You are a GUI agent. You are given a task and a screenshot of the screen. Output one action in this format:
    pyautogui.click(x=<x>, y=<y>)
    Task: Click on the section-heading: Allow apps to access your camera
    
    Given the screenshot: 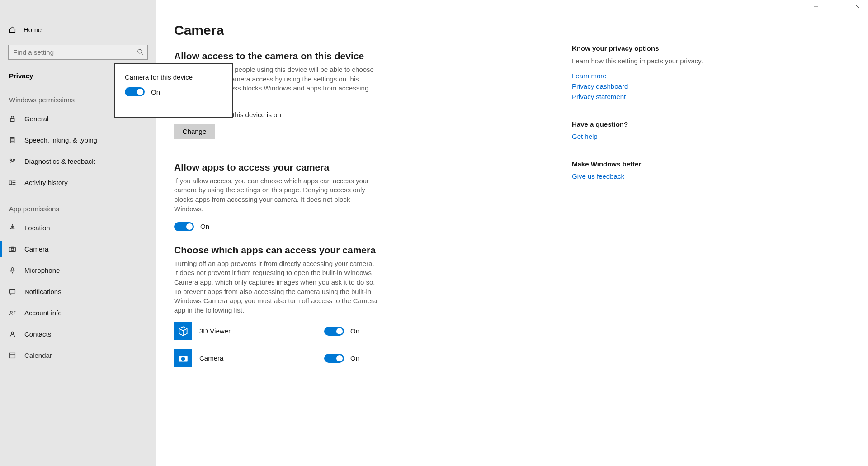 What is the action you would take?
    pyautogui.click(x=359, y=167)
    